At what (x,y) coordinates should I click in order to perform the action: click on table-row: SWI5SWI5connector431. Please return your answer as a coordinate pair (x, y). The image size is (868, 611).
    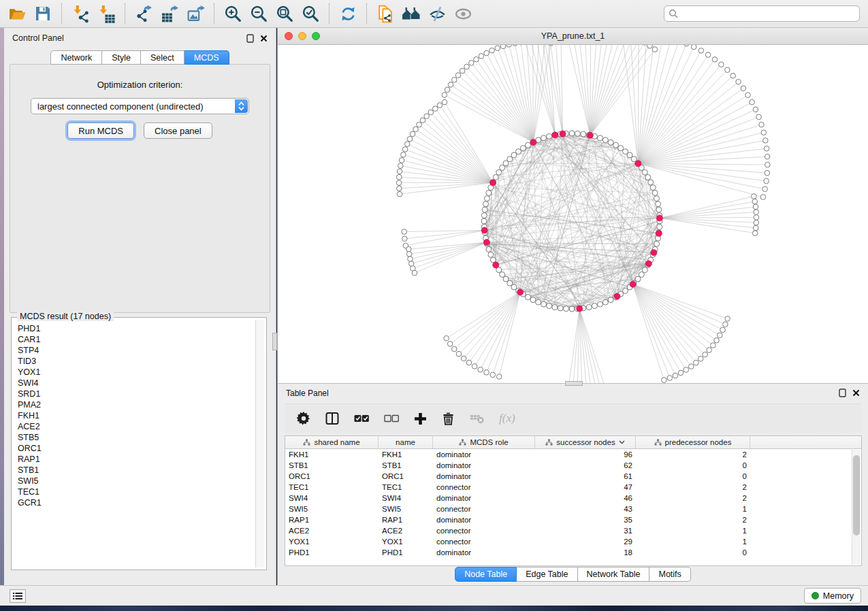
    Looking at the image, I should click on (573, 509).